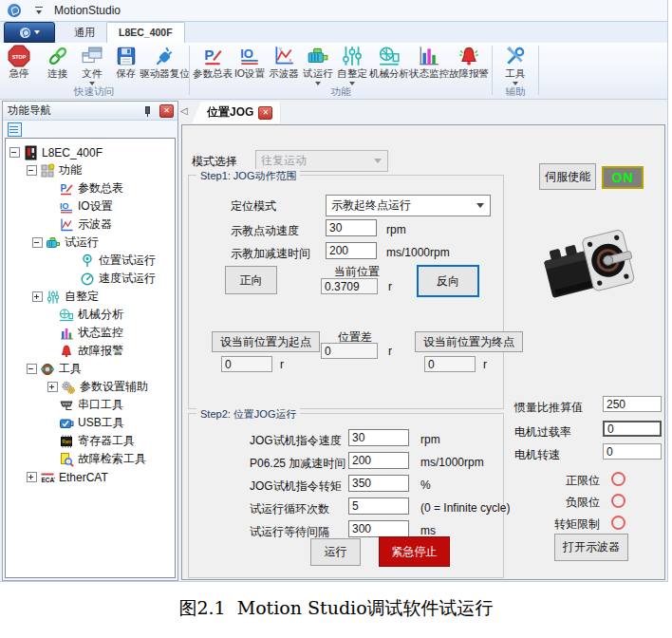  Describe the element at coordinates (92, 65) in the screenshot. I see `file-menu-button: 文件` at that location.